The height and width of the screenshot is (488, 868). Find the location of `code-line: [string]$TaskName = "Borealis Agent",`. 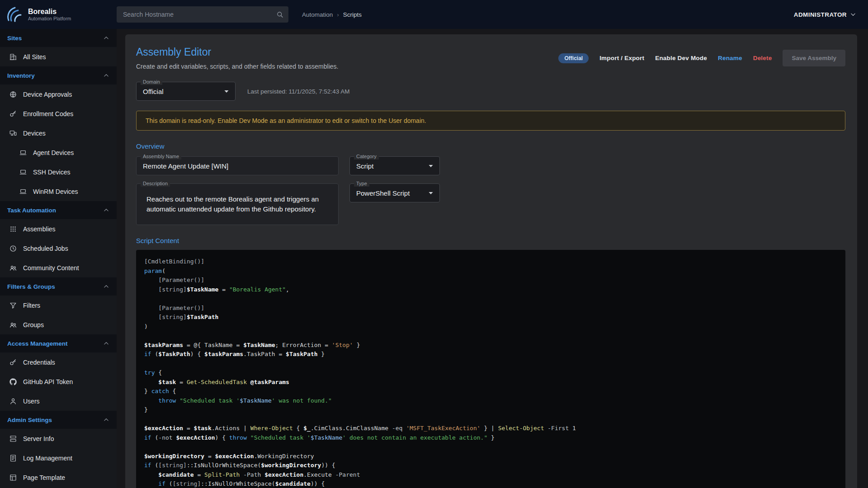

code-line: [string]$TaskName = "Borealis Agent", is located at coordinates (491, 290).